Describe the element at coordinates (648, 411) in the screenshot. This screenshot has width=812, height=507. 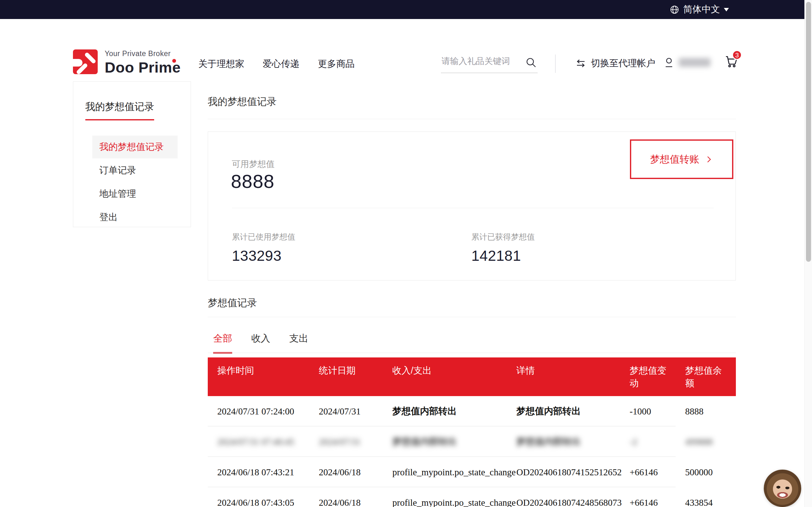
I see `cell-points-change: -1000` at that location.